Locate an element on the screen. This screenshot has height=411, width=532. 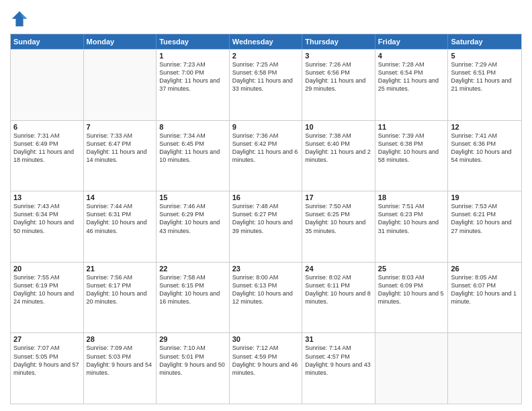
cell-info: Sunrise: 7:46 AM Sunset: 6:29 PM Dayligh… is located at coordinates (193, 219).